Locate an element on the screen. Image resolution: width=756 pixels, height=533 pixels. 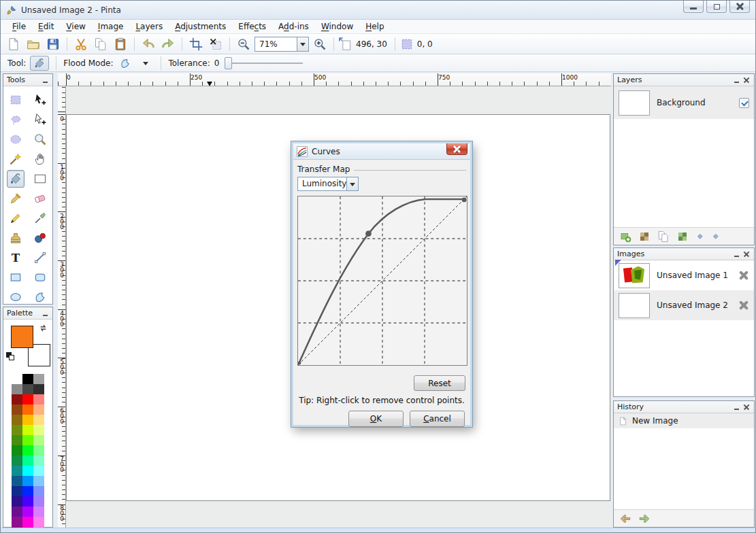
tolerance-slider is located at coordinates (264, 63).